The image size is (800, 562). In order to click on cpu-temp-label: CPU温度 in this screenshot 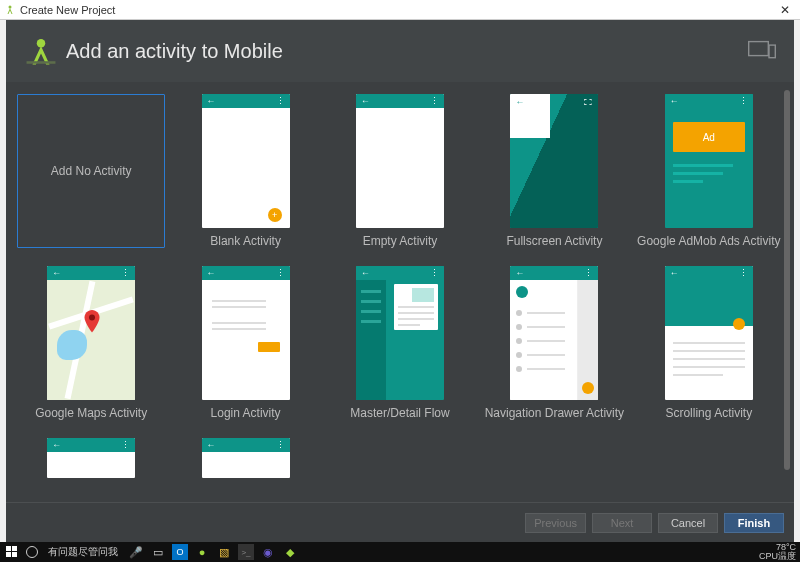, I will do `click(778, 556)`.